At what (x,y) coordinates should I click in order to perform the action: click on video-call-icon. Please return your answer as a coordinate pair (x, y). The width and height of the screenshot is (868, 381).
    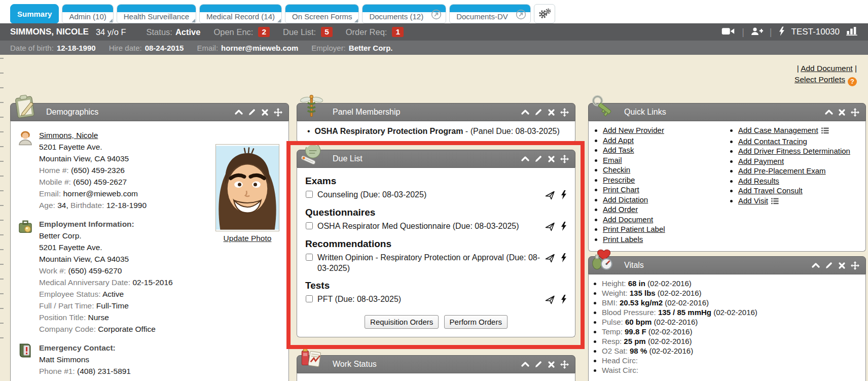
    Looking at the image, I should click on (728, 32).